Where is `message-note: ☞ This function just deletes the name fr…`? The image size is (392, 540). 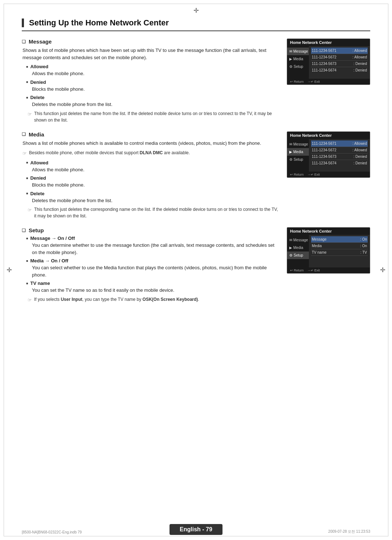 message-note: ☞ This function just deletes the name fr… is located at coordinates (154, 117).